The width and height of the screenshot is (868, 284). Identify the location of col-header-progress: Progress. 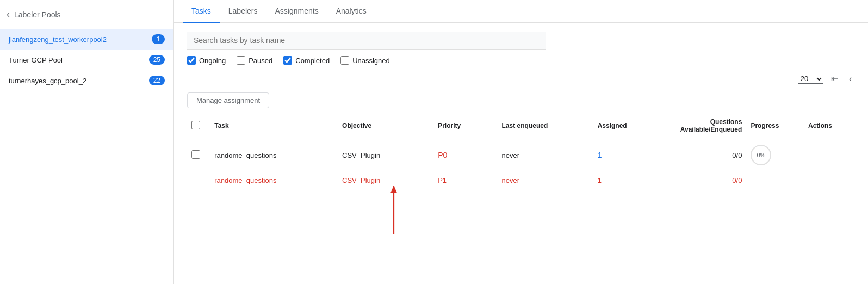
(775, 126).